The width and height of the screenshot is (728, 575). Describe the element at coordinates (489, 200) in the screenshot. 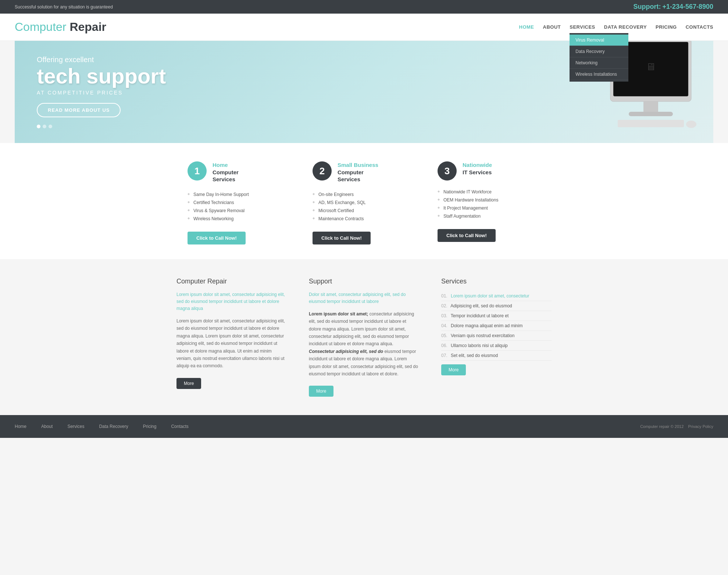

I see `list-item: OEM Hardware Installations` at that location.